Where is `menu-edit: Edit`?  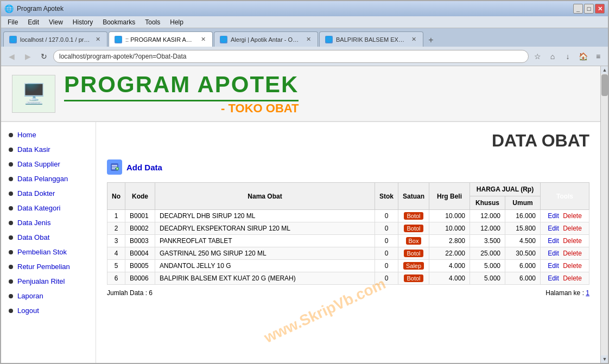 menu-edit: Edit is located at coordinates (34, 22).